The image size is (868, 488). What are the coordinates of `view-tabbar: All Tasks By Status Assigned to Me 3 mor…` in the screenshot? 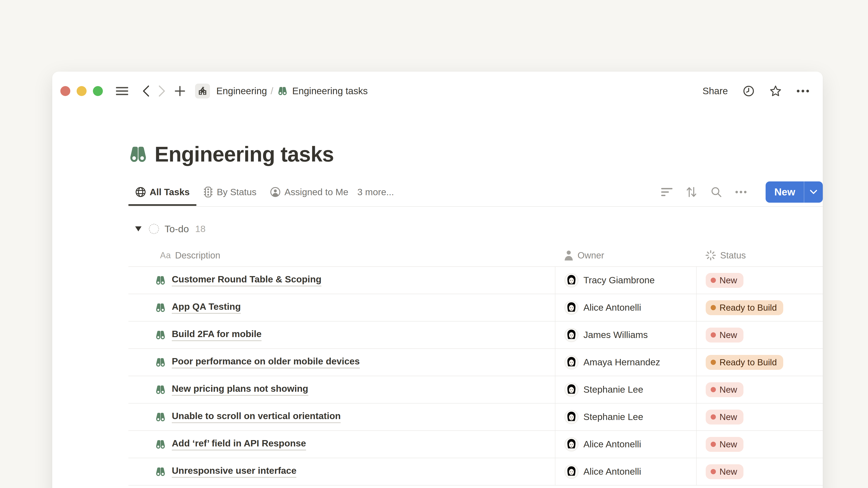 It's located at (476, 194).